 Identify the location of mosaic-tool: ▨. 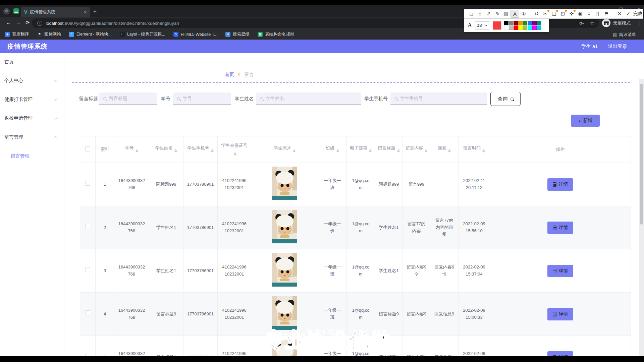
(506, 14).